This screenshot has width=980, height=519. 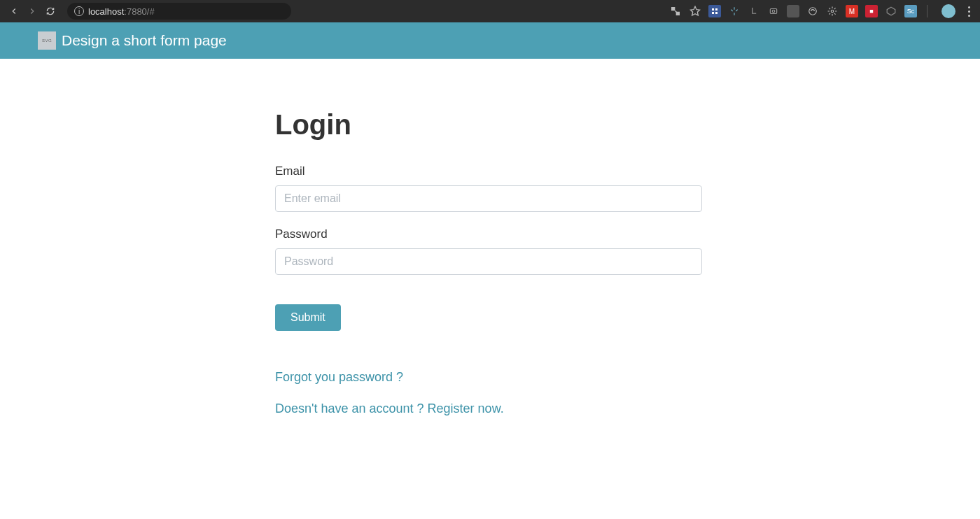 I want to click on email-group: Email, so click(x=489, y=188).